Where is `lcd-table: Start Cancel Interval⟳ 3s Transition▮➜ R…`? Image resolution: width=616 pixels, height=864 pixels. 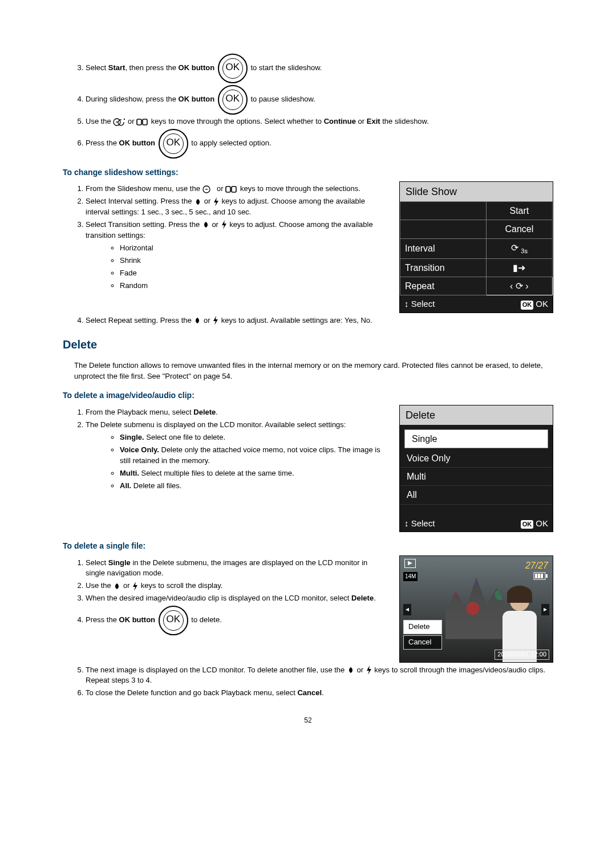
lcd-table: Start Cancel Interval⟳ 3s Transition▮➜ R… is located at coordinates (476, 249).